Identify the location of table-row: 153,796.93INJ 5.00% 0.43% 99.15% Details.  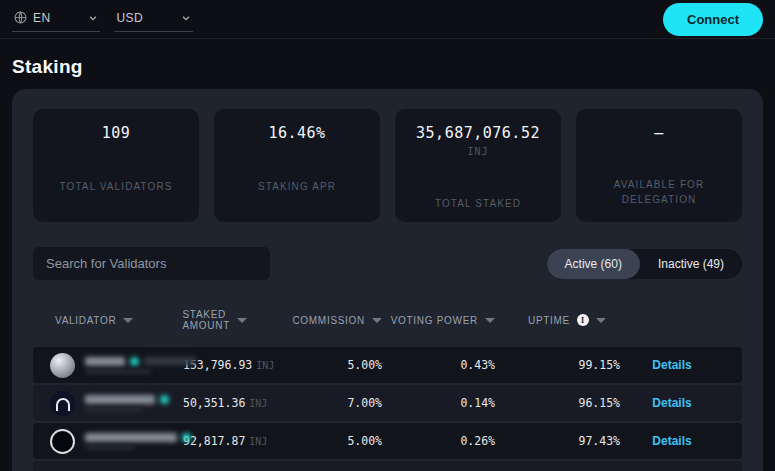
(388, 365).